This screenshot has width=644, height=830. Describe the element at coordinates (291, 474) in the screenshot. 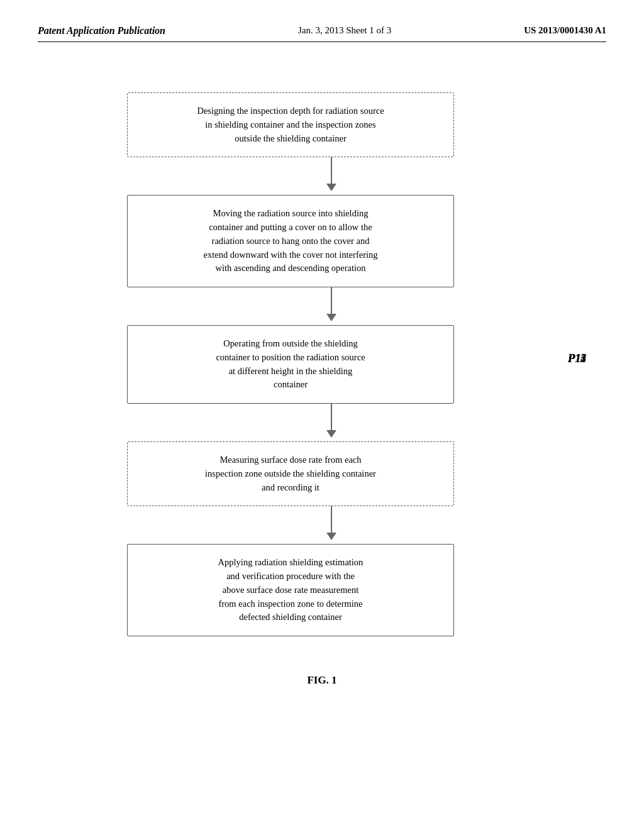

I see `step-p14-box: Measuring surface dose rate from eachins…` at that location.